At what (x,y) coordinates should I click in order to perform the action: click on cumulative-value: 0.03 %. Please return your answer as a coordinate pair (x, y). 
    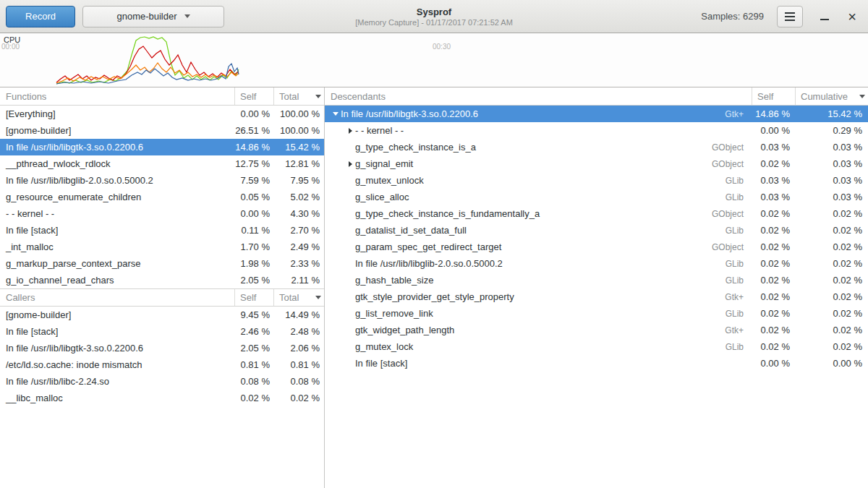
    Looking at the image, I should click on (832, 163).